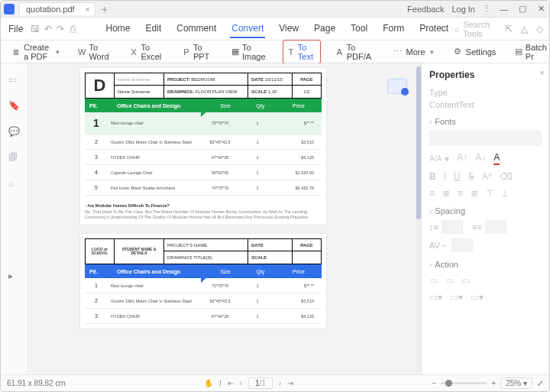 This screenshot has height=392, width=550. What do you see at coordinates (486, 138) in the screenshot?
I see `font-family-select` at bounding box center [486, 138].